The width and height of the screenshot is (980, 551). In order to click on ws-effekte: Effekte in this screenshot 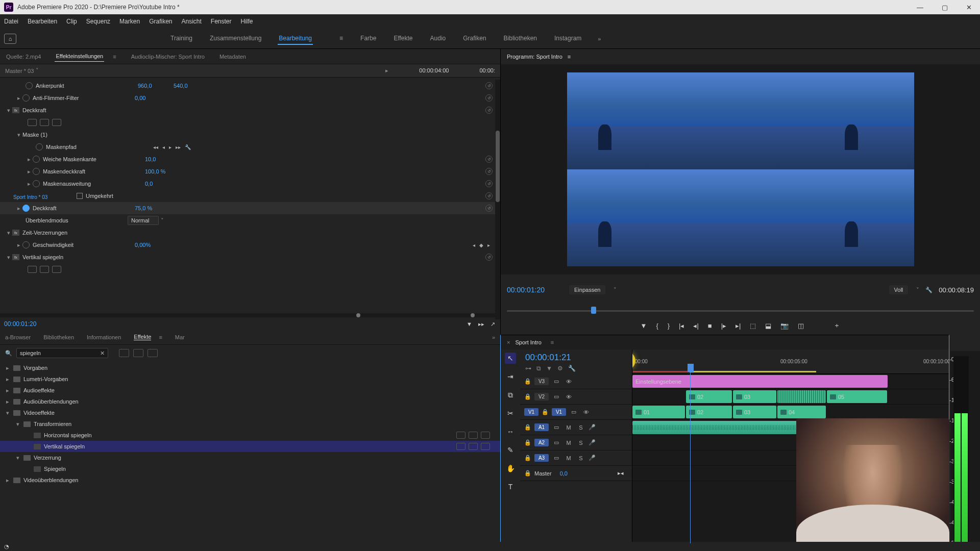, I will do `click(403, 39)`.